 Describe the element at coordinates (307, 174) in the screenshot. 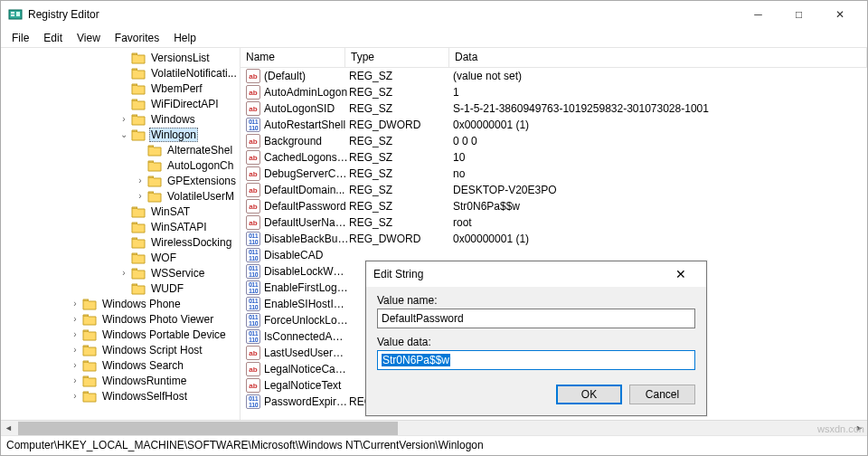

I see `value-name: DebugServerCo...` at that location.